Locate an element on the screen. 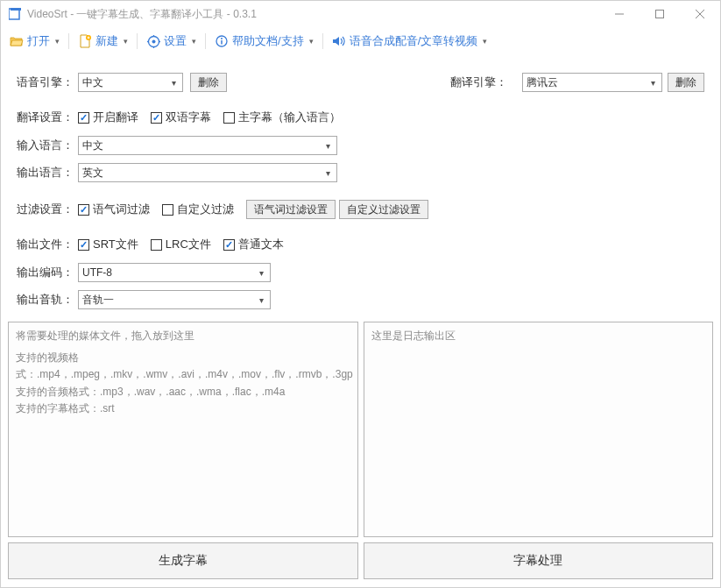 Image resolution: width=721 pixels, height=588 pixels. settings-label: 设置 is located at coordinates (175, 41).